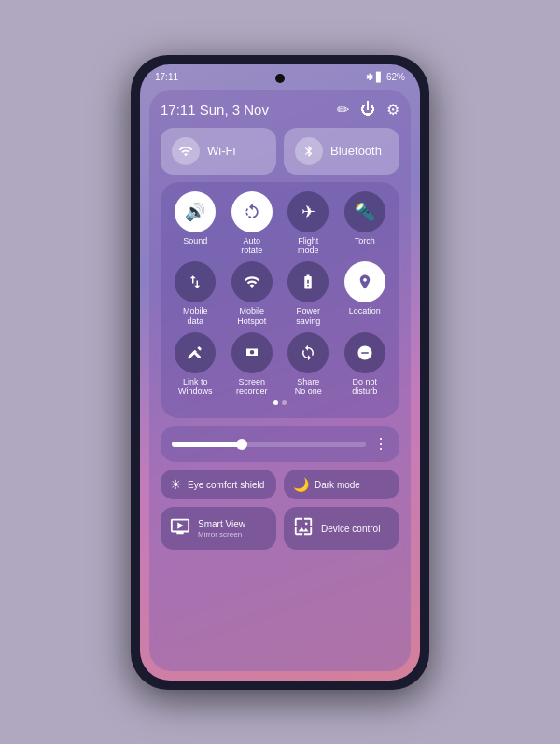 This screenshot has width=560, height=744. What do you see at coordinates (308, 212) in the screenshot?
I see `flight-icon: ✈` at bounding box center [308, 212].